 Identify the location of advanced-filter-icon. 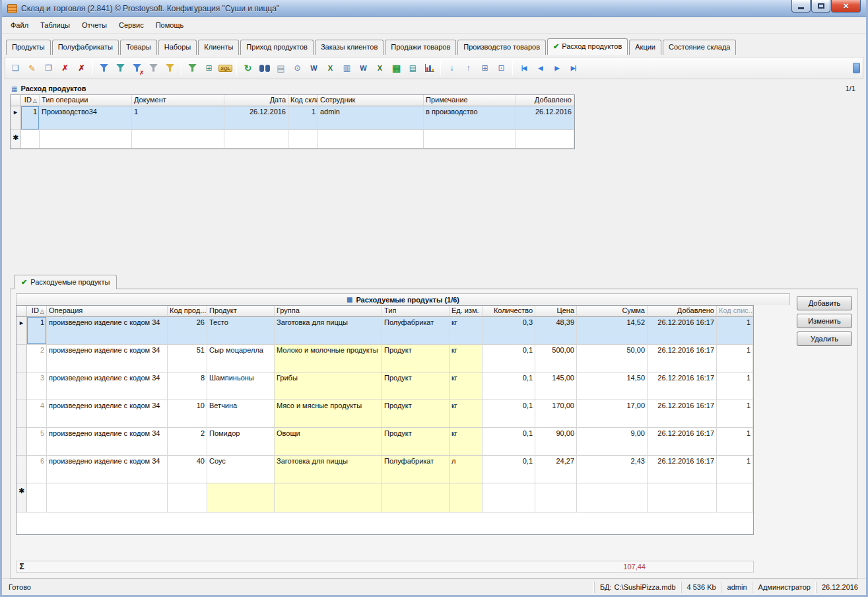
(193, 68).